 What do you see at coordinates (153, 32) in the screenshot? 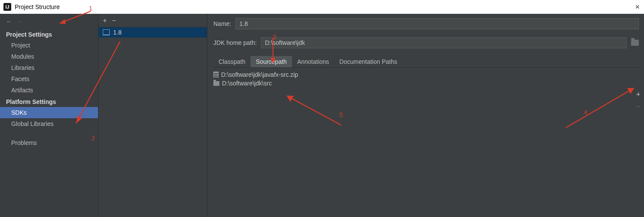
I see `sdk-list-item: 1.8` at bounding box center [153, 32].